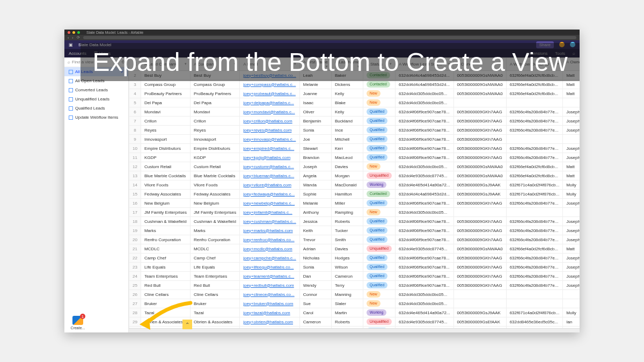 This screenshot has height=362, width=644. Describe the element at coordinates (74, 32) in the screenshot. I see `window-min-icon` at that location.